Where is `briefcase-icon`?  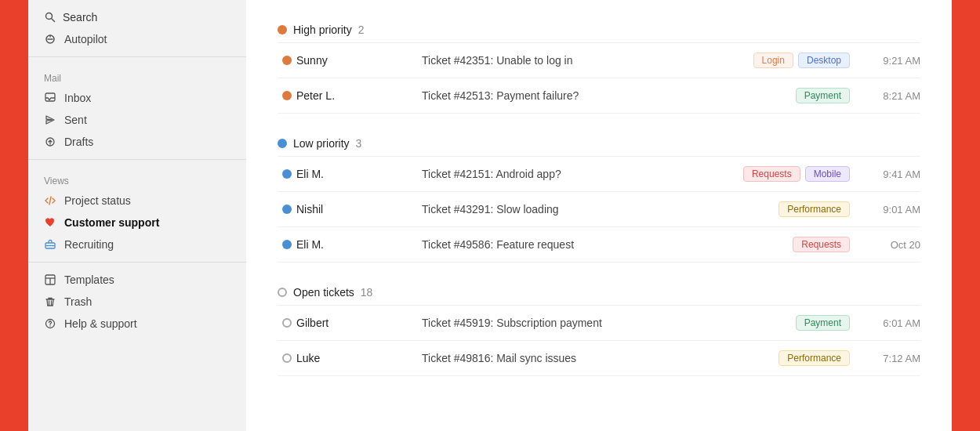
briefcase-icon is located at coordinates (50, 244).